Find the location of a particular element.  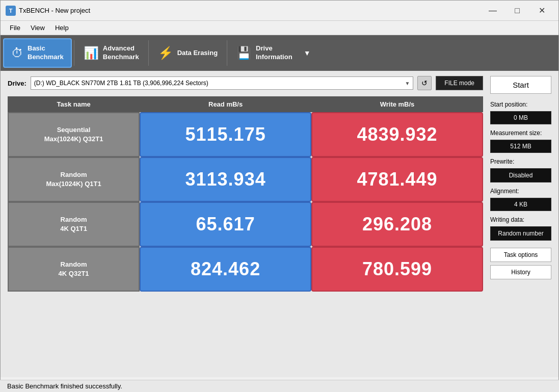

prewrite-value: Disabled is located at coordinates (521, 175).